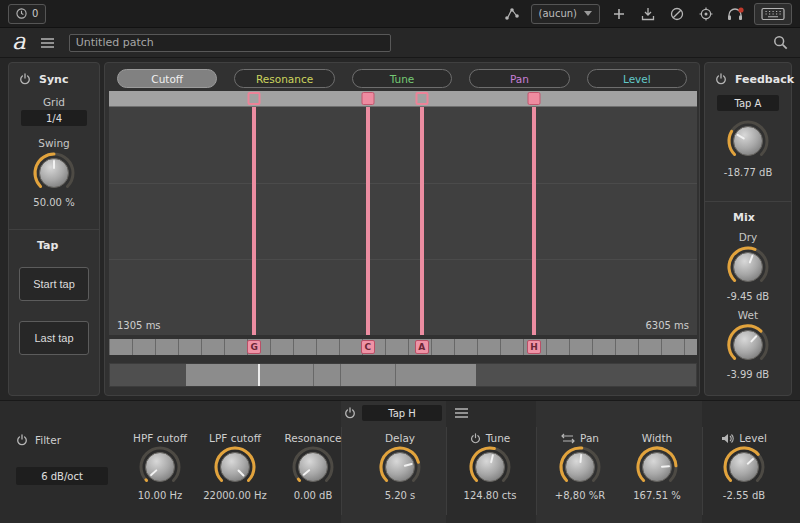  Describe the element at coordinates (534, 98) in the screenshot. I see `tap-handle-H` at that location.